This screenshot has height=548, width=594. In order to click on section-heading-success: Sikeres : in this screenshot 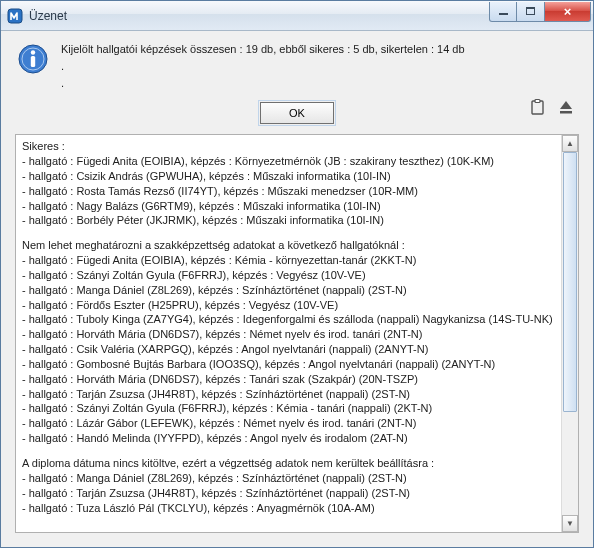, I will do `click(288, 146)`.